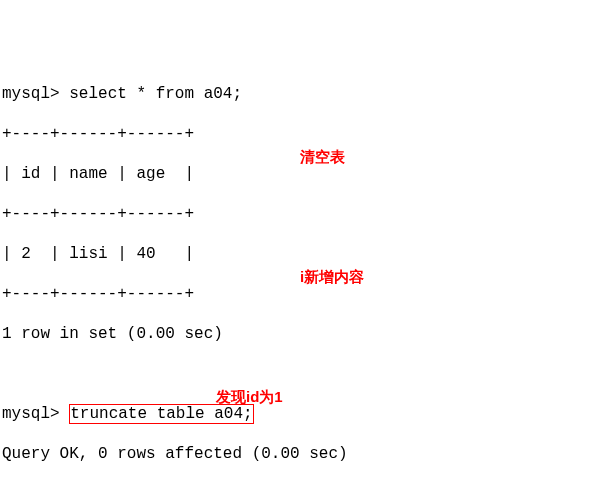 Image resolution: width=609 pixels, height=500 pixels. Describe the element at coordinates (322, 157) in the screenshot. I see `note-clear-table: 清空表` at that location.